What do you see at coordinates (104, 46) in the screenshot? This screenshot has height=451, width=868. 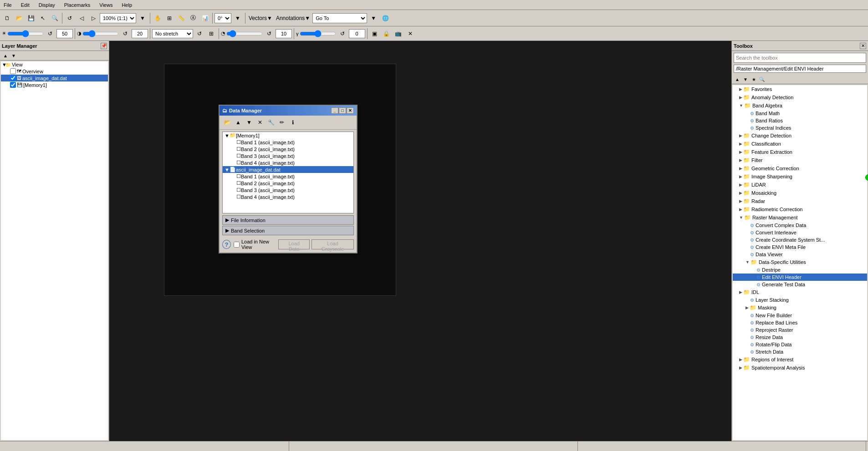 I see `layer-manager-pin-btn: 📌` at bounding box center [104, 46].